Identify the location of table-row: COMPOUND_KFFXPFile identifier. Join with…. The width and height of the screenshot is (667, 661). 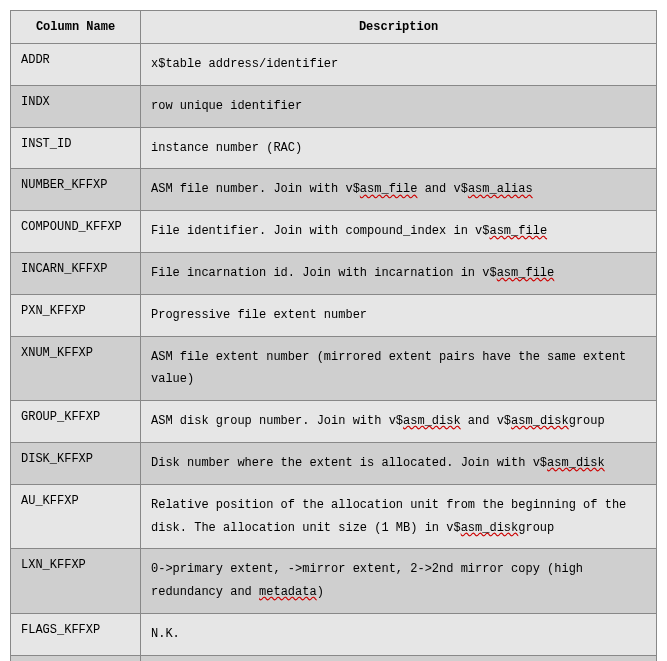
(334, 232).